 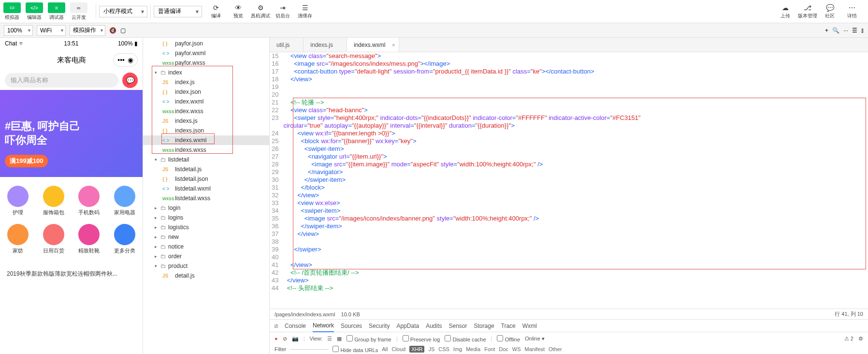 I want to click on network-filter-chip: All, so click(x=385, y=349).